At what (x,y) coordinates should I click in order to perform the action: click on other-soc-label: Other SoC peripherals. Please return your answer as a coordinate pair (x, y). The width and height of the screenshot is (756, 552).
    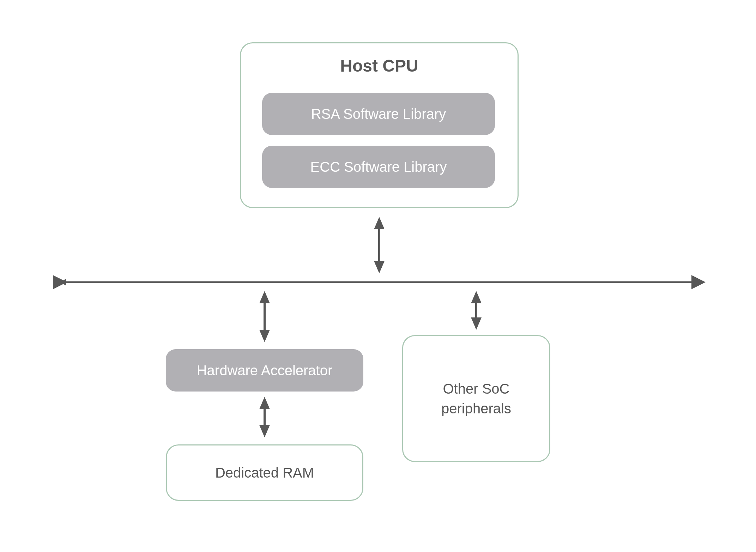
    Looking at the image, I should click on (476, 399).